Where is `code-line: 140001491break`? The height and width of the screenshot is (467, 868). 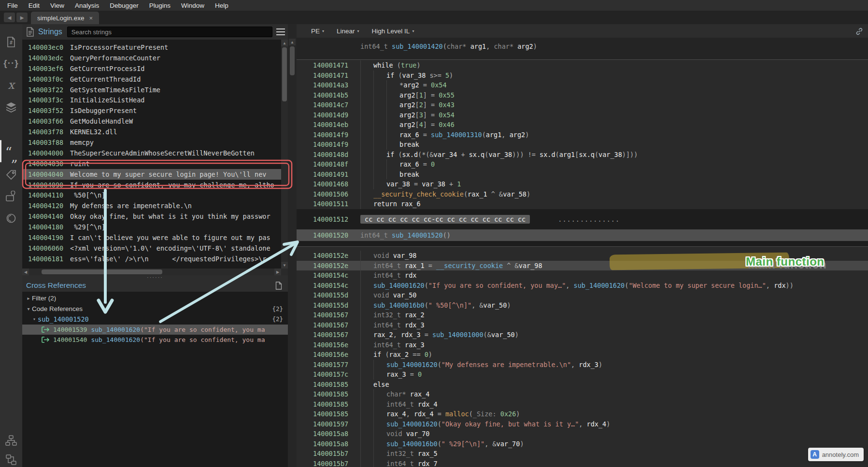 code-line: 140001491break is located at coordinates (583, 175).